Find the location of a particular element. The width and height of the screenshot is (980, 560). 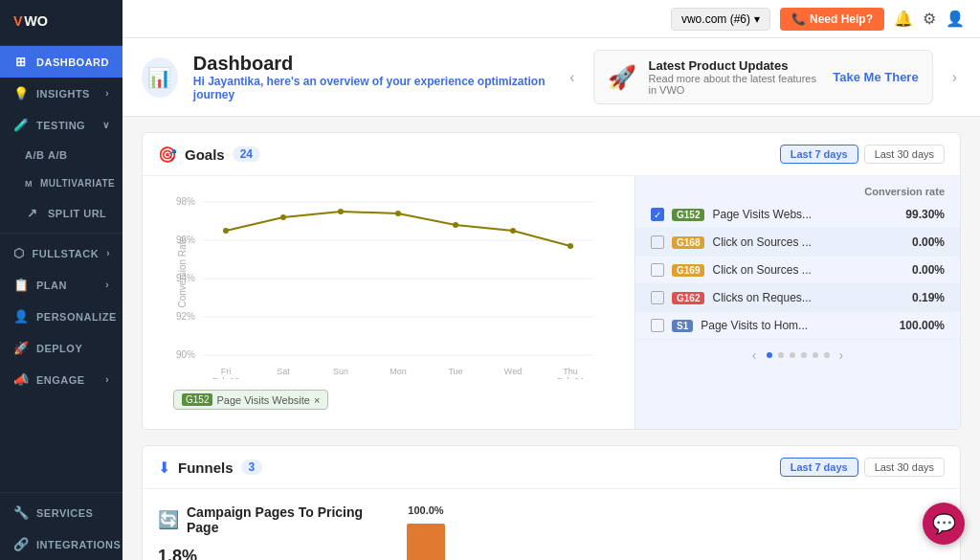

goals-title: Goals is located at coordinates (205, 155).